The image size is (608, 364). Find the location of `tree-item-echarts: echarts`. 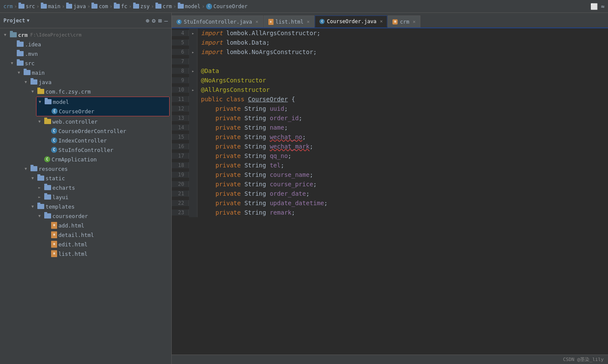

tree-item-echarts: echarts is located at coordinates (86, 188).